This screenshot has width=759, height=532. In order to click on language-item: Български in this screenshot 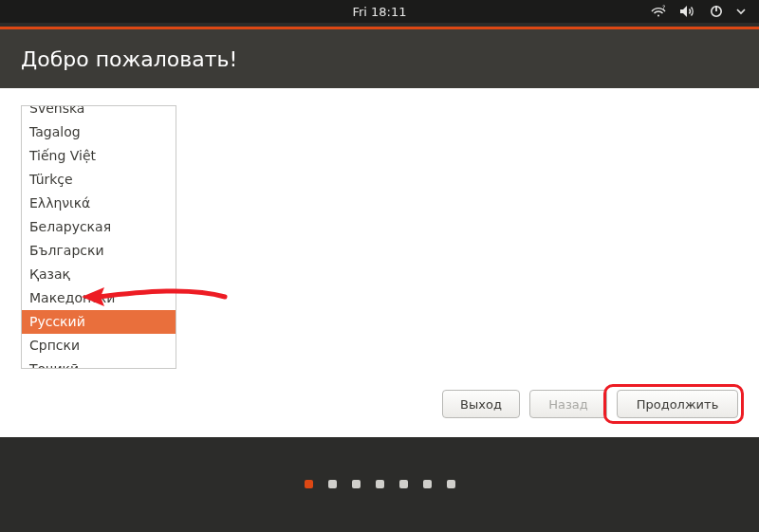, I will do `click(99, 250)`.